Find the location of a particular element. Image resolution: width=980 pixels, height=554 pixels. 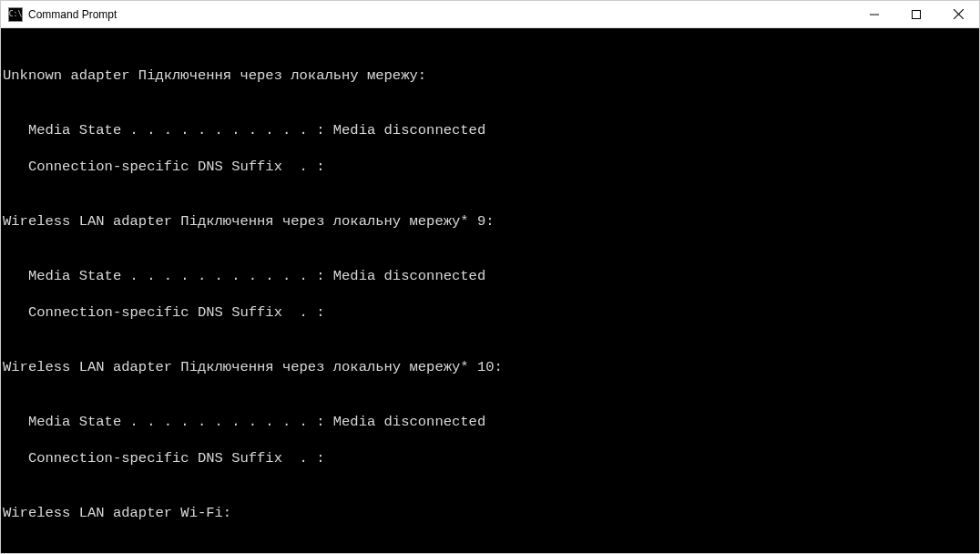

command-prompt-icon: C:\ is located at coordinates (15, 15).